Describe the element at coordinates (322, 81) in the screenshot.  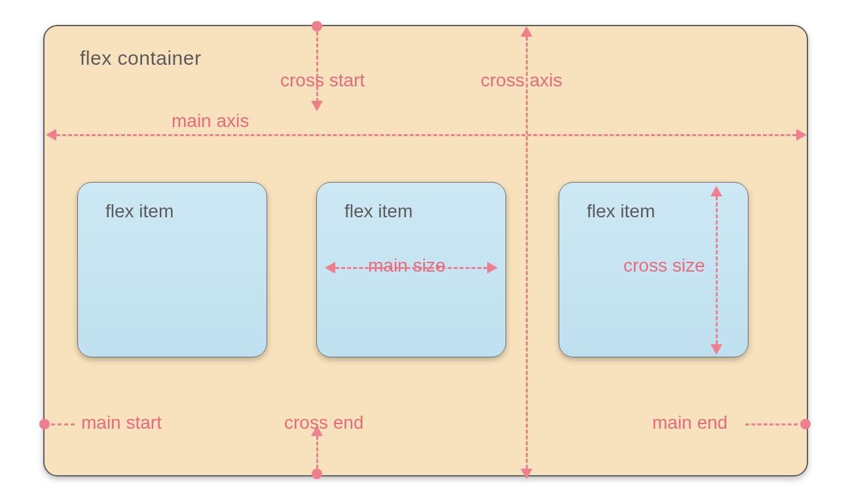
I see `cross-start-label: cross start` at that location.